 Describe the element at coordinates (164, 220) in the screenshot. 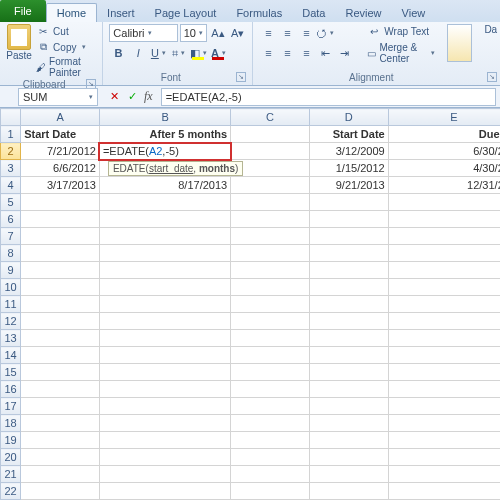

I see `cell-B6` at that location.